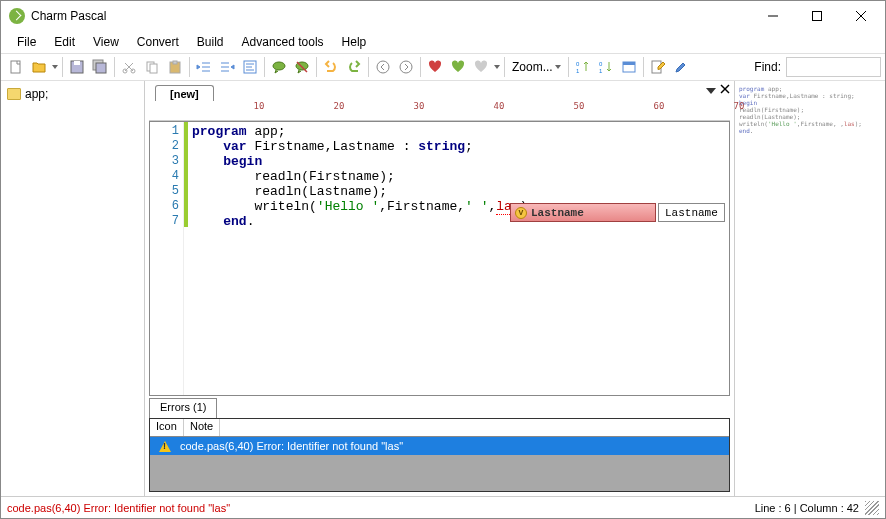 The height and width of the screenshot is (519, 886). I want to click on redo-icon, so click(354, 67).